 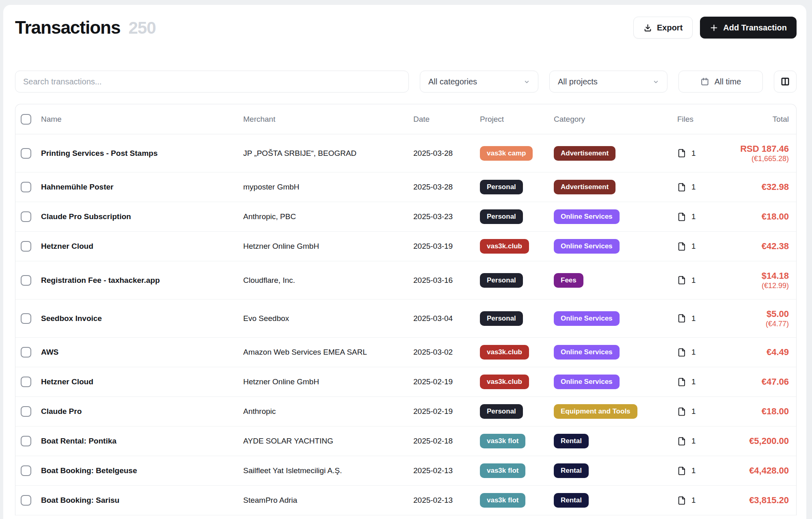 What do you see at coordinates (406, 352) in the screenshot?
I see `table-row: AWS Amazon Web Services EMEA SARL 2025-0…` at bounding box center [406, 352].